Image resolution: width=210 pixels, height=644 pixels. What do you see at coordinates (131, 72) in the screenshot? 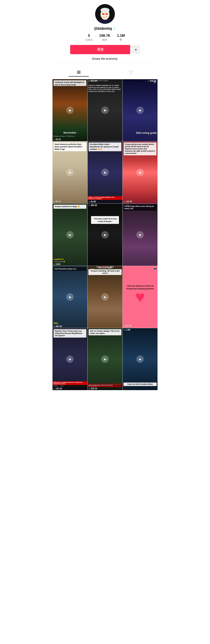
I see `heart-icon: ♡` at bounding box center [131, 72].